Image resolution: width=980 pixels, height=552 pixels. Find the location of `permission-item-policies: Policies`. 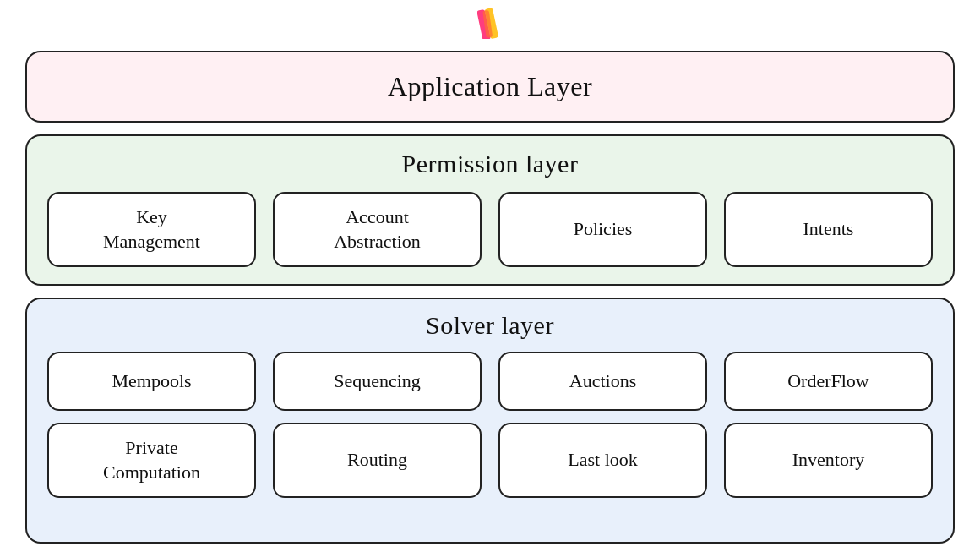

permission-item-policies: Policies is located at coordinates (603, 230).